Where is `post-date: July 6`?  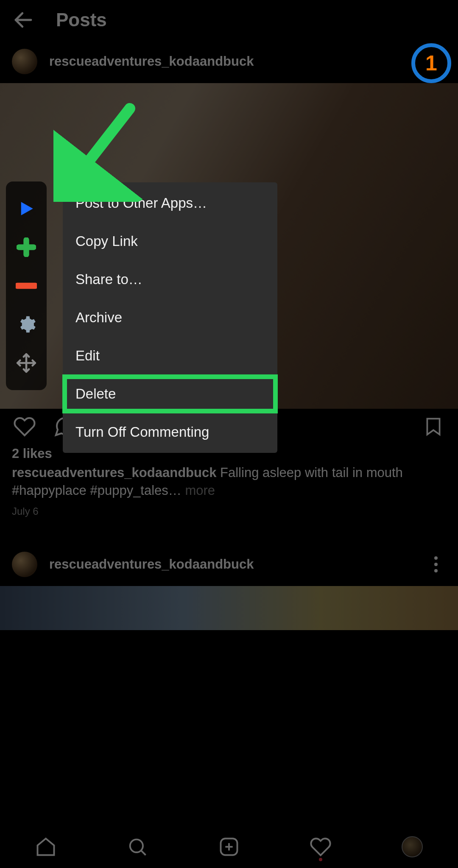
post-date: July 6 is located at coordinates (229, 508).